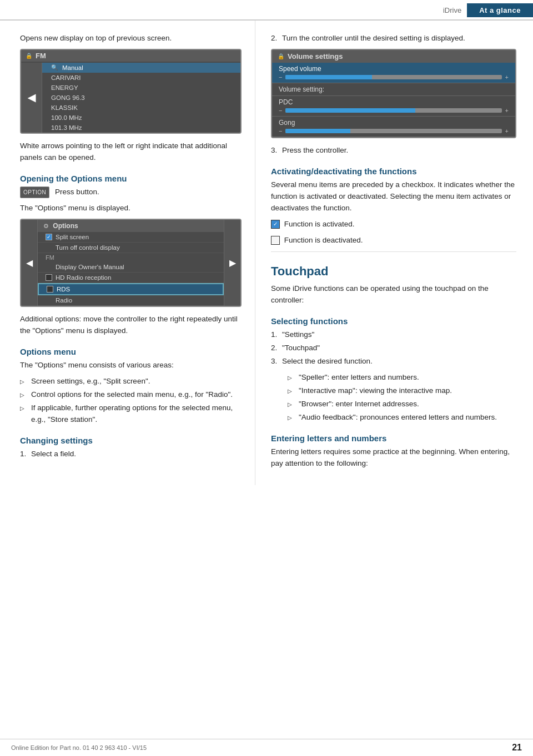 This screenshot has width=533, height=756. Describe the element at coordinates (394, 39) in the screenshot. I see `step2-item: 2. Turn the controller until the desired…` at that location.